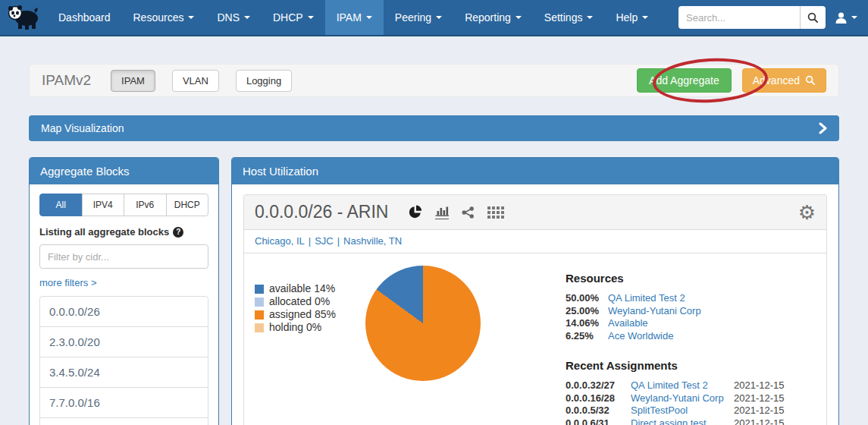 Image resolution: width=868 pixels, height=425 pixels. What do you see at coordinates (813, 17) in the screenshot?
I see `search-button` at bounding box center [813, 17].